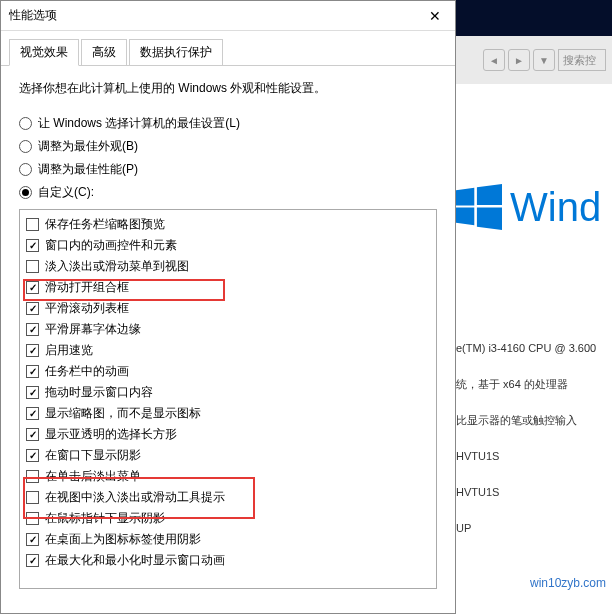  Describe the element at coordinates (228, 476) in the screenshot. I see `check-option-12: 在单击后淡出菜单` at that location.